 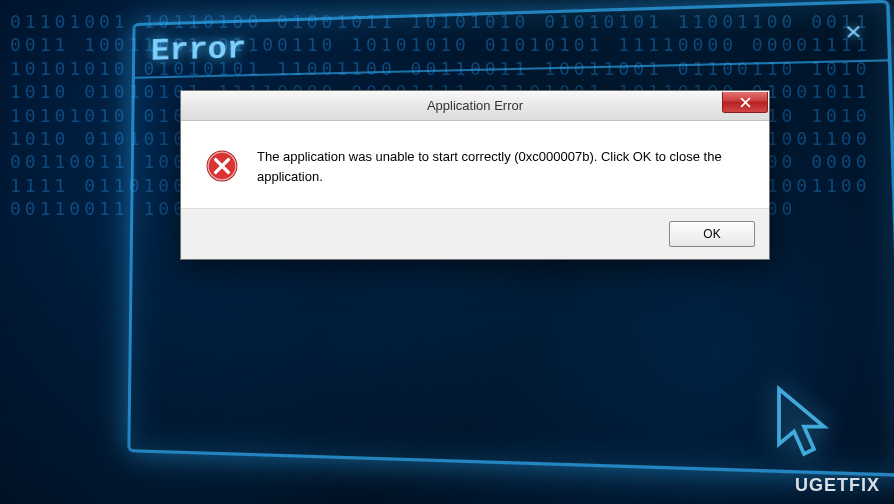 What do you see at coordinates (475, 234) in the screenshot?
I see `dialog-footer: OK` at bounding box center [475, 234].